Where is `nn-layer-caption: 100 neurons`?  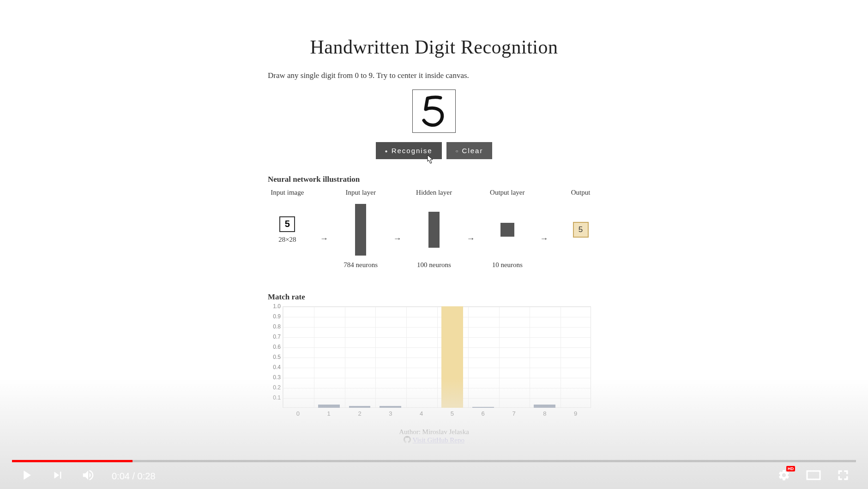 nn-layer-caption: 100 neurons is located at coordinates (434, 265).